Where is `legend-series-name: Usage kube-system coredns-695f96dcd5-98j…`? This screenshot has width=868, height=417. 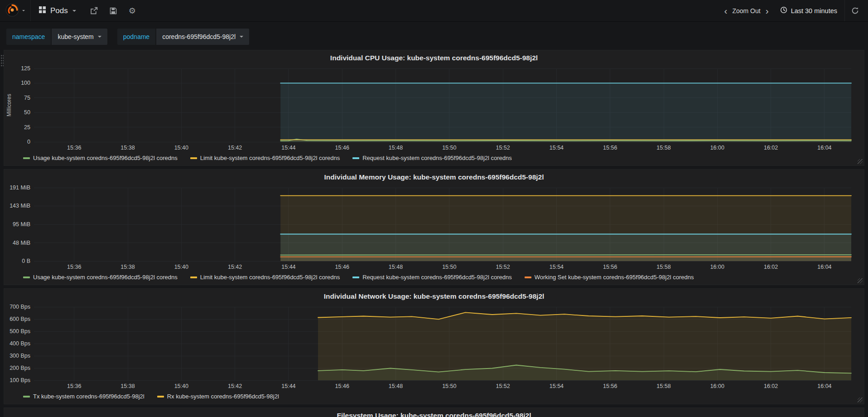
legend-series-name: Usage kube-system coredns-695f96dcd5-98j… is located at coordinates (105, 277).